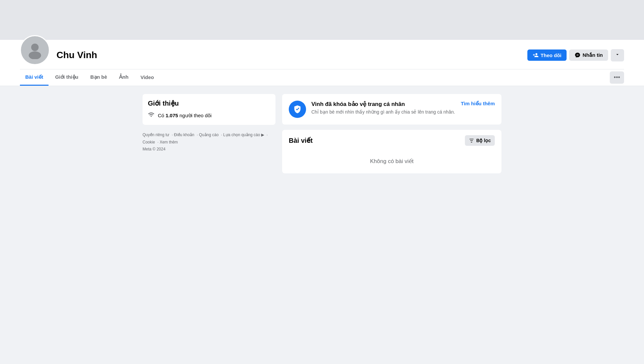  Describe the element at coordinates (184, 135) in the screenshot. I see `footer-link-terms: Điều khoản` at that location.